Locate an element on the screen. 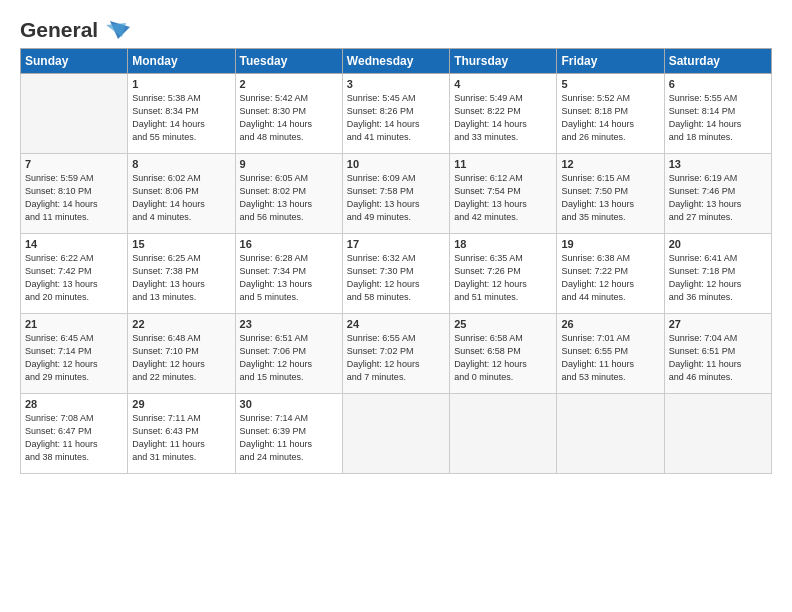 This screenshot has height=612, width=792. cell-text: Sunrise: 6:02 AM Sunset: 8:06 PM Dayligh… is located at coordinates (181, 198).